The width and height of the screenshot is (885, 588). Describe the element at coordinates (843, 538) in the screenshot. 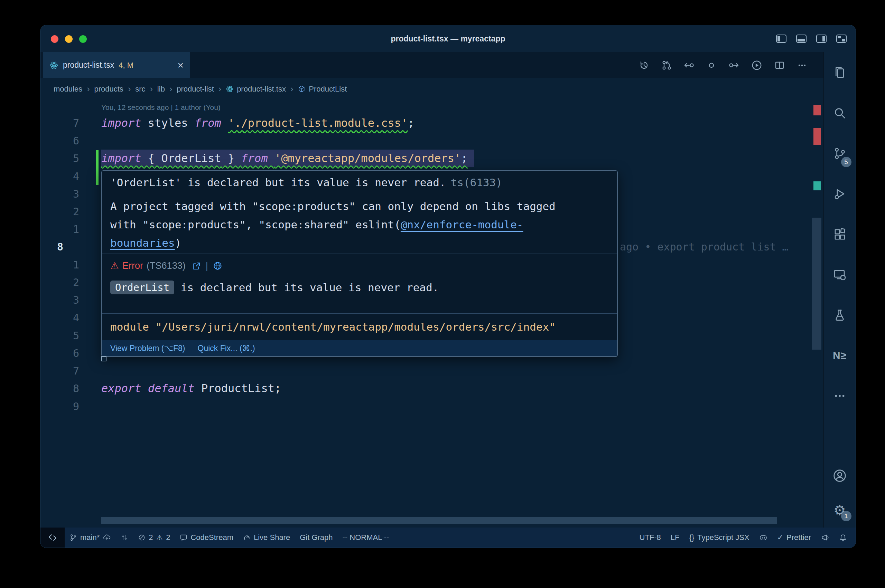

I see `notifications-item` at that location.